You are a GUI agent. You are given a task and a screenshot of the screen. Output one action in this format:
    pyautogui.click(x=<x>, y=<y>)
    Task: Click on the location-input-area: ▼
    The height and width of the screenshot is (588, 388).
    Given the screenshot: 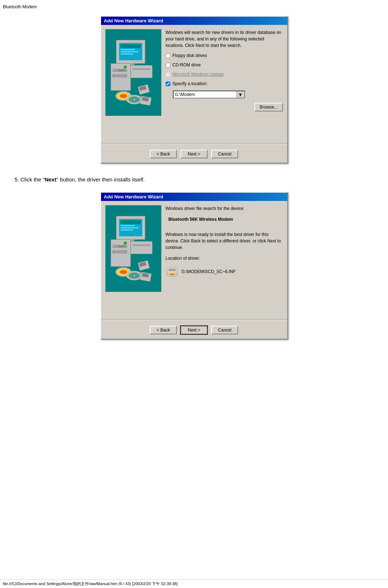 What is the action you would take?
    pyautogui.click(x=228, y=95)
    